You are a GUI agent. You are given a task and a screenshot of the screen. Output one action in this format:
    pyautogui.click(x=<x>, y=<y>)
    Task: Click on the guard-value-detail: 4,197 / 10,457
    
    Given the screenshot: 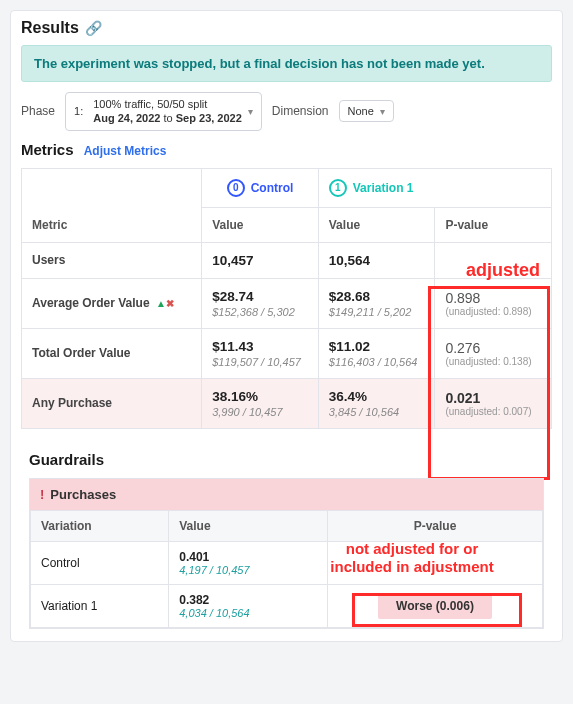 What is the action you would take?
    pyautogui.click(x=248, y=570)
    